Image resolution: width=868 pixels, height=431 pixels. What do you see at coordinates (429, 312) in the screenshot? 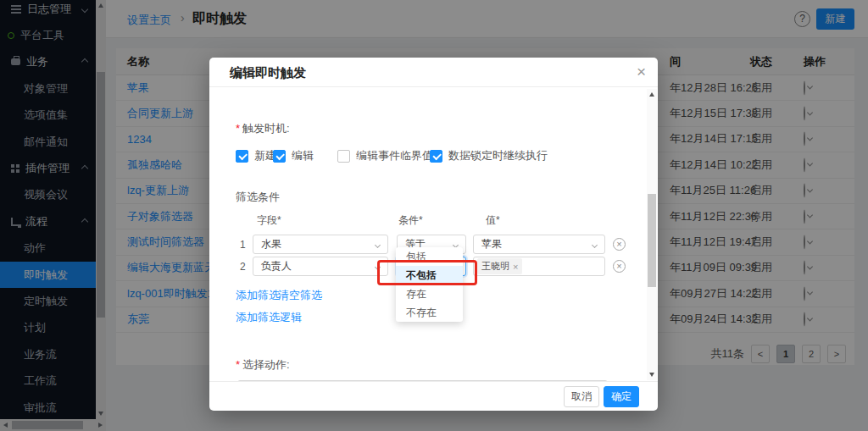
I see `dropdown-option-not-exists: 不存在` at bounding box center [429, 312].